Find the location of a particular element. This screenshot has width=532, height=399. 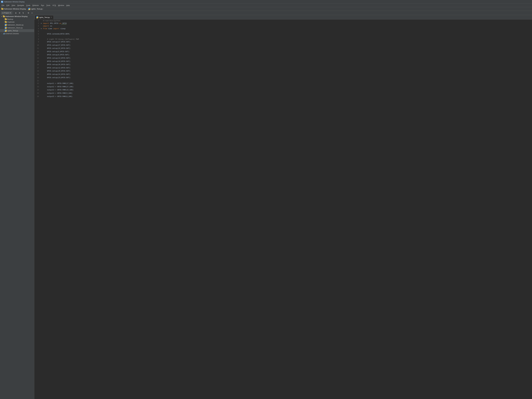

line-content-18: GPIO.setup(25⌄GPIO.OUT) is located at coordinates (56, 71).